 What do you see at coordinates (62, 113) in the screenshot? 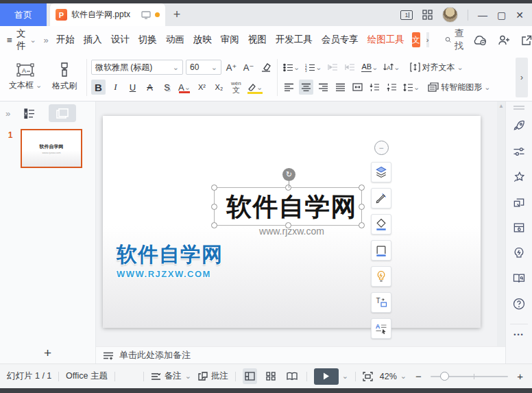
I see `slide-view-button` at bounding box center [62, 113].